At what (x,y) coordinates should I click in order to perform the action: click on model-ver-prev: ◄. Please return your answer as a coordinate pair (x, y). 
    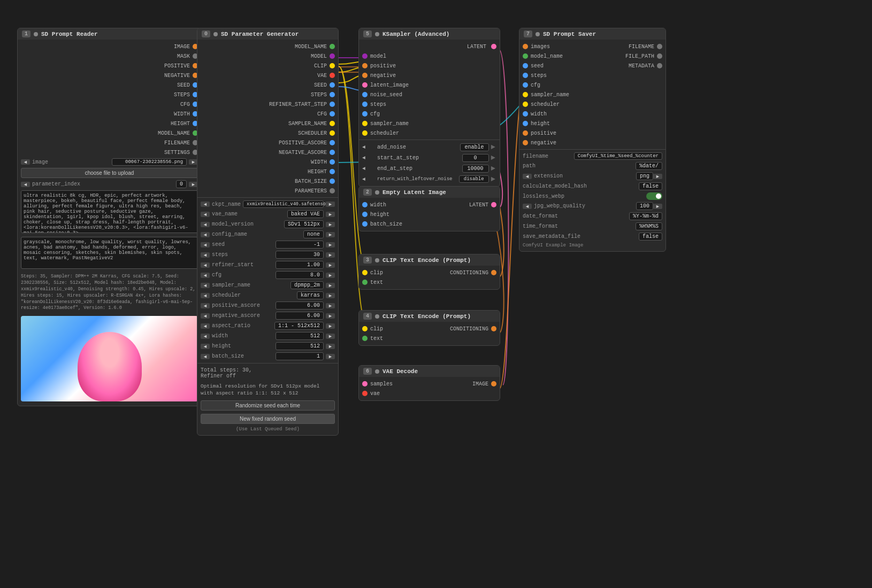
    Looking at the image, I should click on (205, 225).